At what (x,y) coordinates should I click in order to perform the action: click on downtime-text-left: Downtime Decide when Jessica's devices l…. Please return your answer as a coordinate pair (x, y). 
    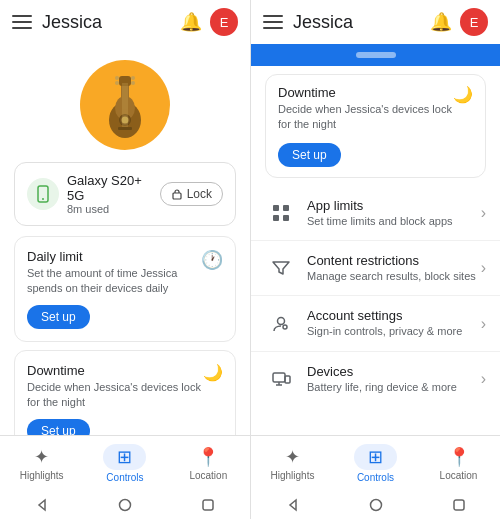
    Looking at the image, I should click on (115, 391).